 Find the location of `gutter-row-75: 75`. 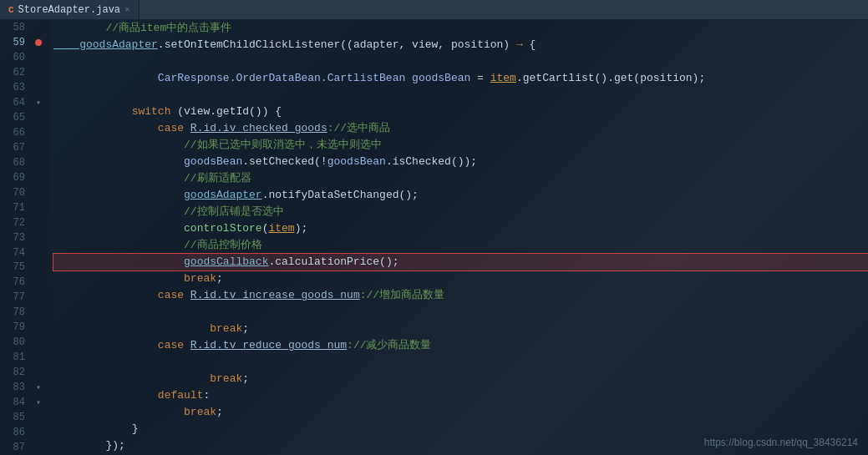

gutter-row-75: 75 is located at coordinates (25, 268).